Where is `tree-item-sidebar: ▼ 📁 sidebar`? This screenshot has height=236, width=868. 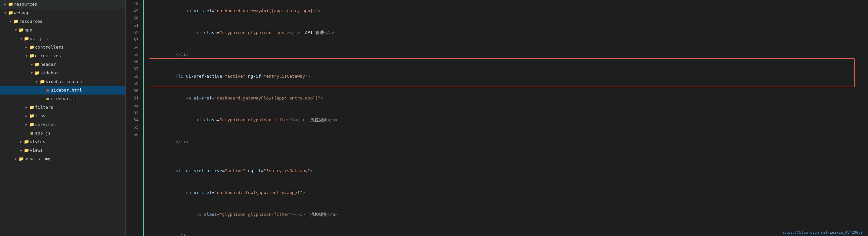
tree-item-sidebar: ▼ 📁 sidebar is located at coordinates (63, 73).